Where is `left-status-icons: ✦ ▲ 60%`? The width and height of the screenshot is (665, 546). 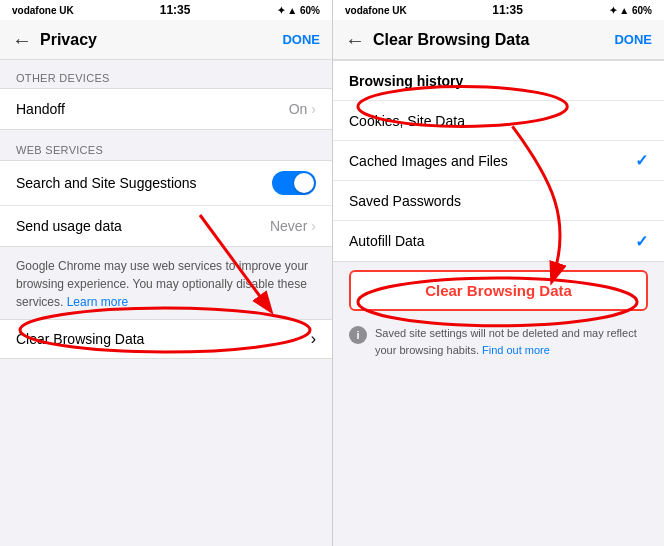
left-status-icons: ✦ ▲ 60% is located at coordinates (298, 10).